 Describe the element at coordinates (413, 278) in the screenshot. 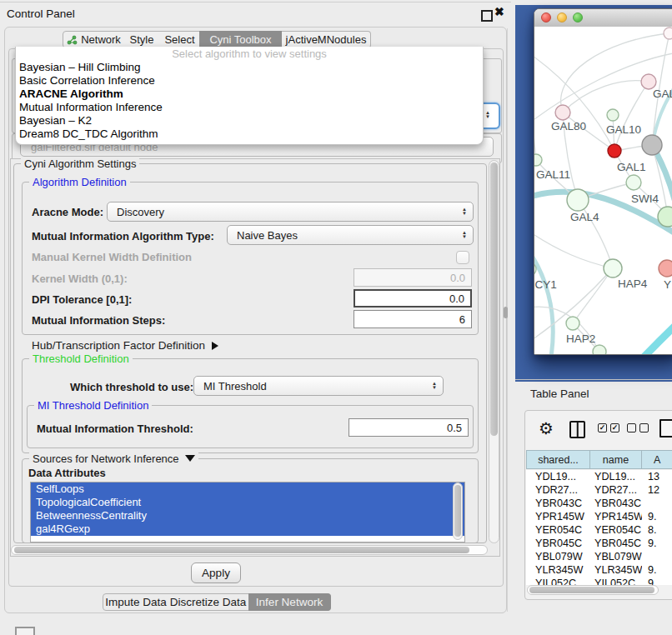

I see `kernel-width-field: 0.0` at that location.